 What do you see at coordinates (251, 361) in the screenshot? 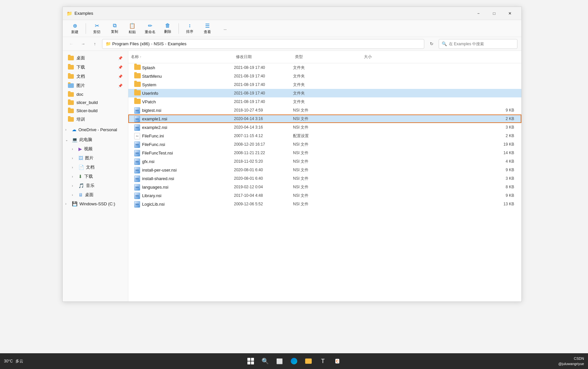
I see `windows-icon` at bounding box center [251, 361].